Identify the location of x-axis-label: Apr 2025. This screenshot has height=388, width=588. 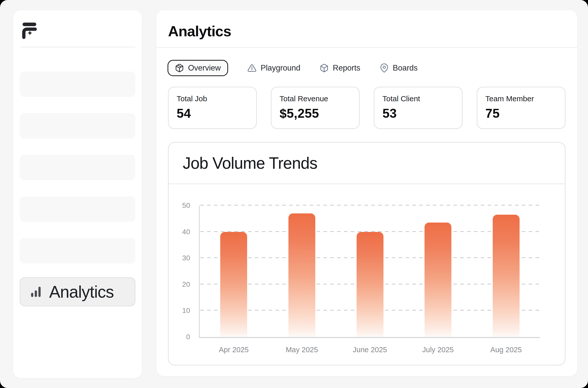
(234, 350).